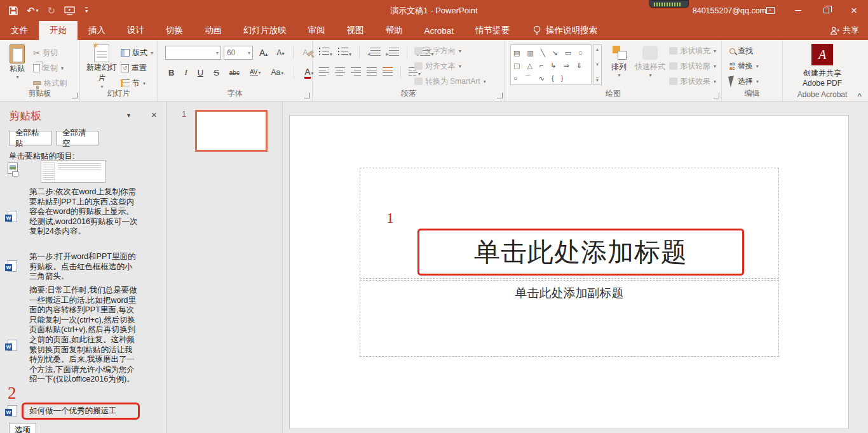 This screenshot has height=433, width=868. What do you see at coordinates (744, 66) in the screenshot?
I see `replace-button: abac替换▾` at bounding box center [744, 66].